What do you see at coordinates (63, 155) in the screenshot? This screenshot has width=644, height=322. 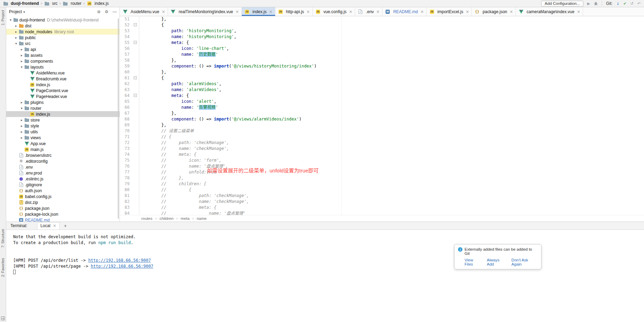 I see `tree-item: .browserslistrc` at bounding box center [63, 155].